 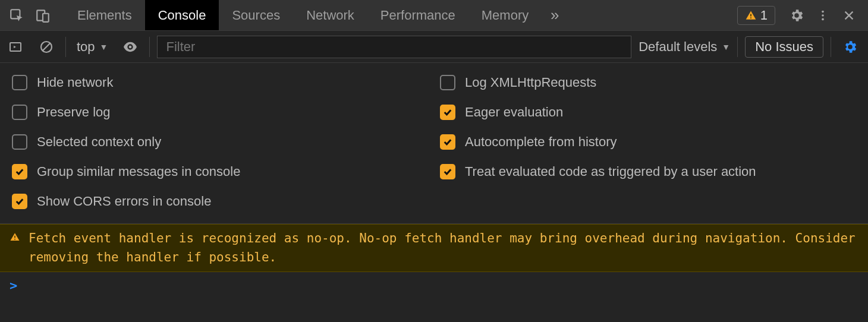 I want to click on kebab-menu-icon, so click(x=823, y=15).